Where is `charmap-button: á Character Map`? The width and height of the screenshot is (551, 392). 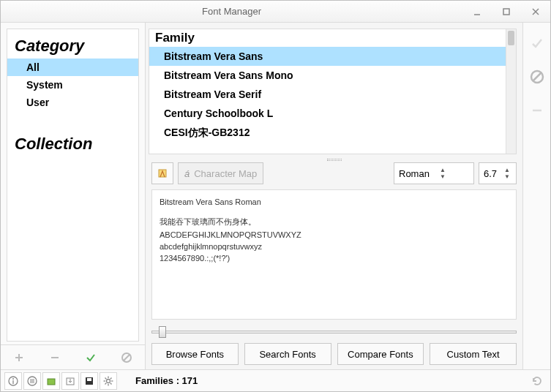 charmap-button: á Character Map is located at coordinates (221, 173).